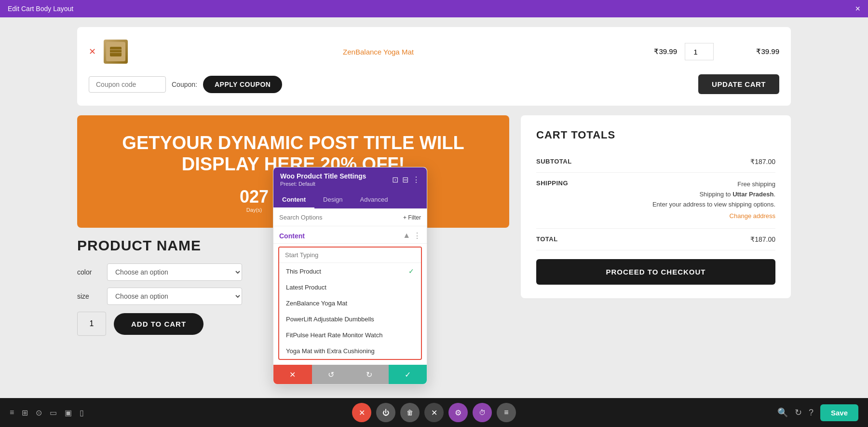 The width and height of the screenshot is (868, 427). Describe the element at coordinates (839, 413) in the screenshot. I see `save-button: Save` at that location.